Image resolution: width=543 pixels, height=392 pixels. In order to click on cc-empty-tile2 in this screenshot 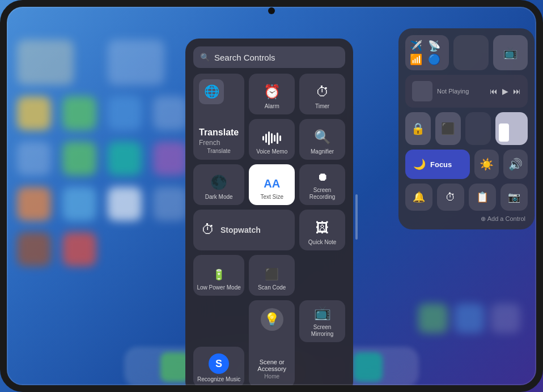, I will do `click(478, 129)`.